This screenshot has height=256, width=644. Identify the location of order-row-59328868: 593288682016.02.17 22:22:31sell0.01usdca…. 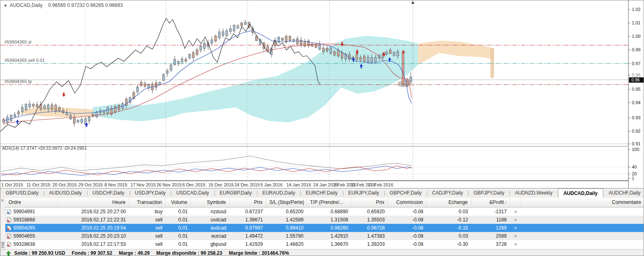
(325, 220).